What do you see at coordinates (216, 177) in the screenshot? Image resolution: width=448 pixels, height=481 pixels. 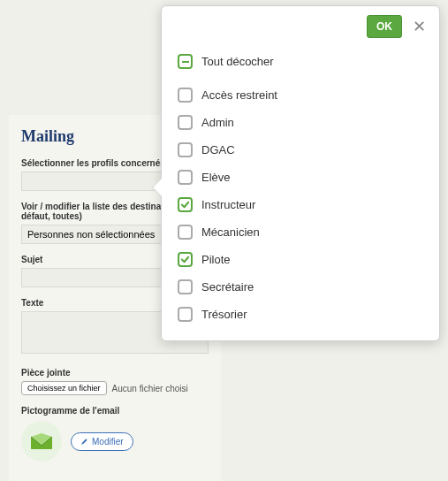 I see `profile-option-label: Elève` at bounding box center [216, 177].